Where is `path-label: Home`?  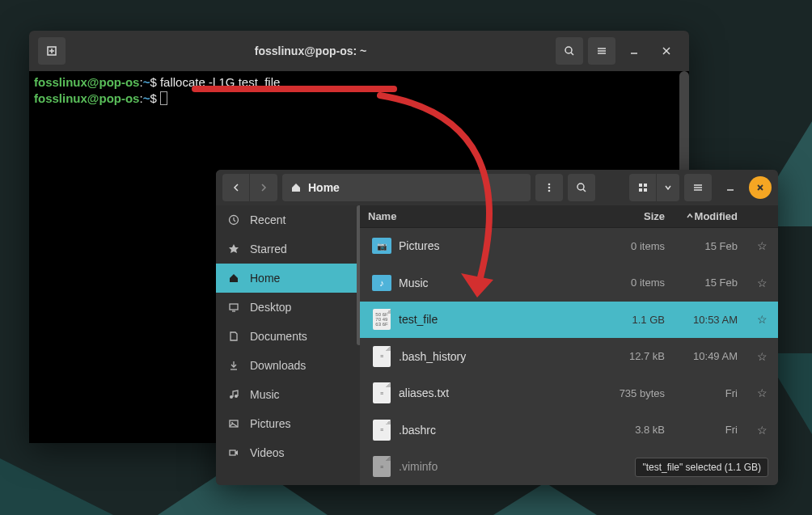 path-label: Home is located at coordinates (324, 188).